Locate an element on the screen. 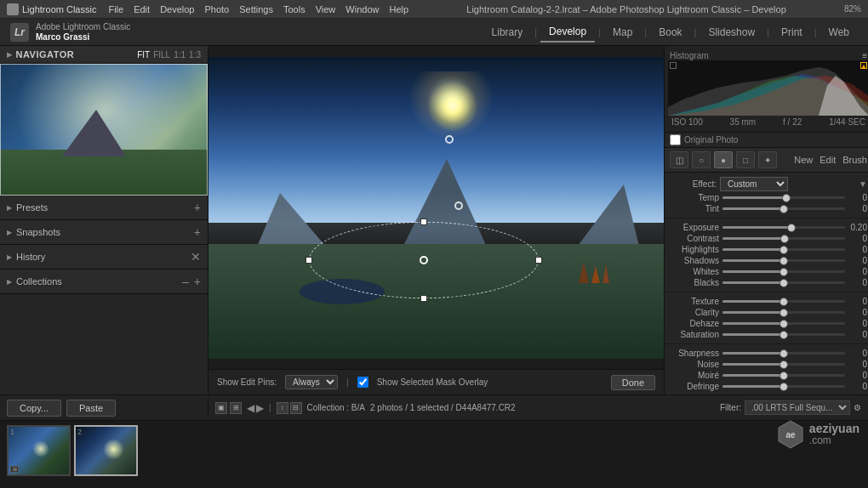 The height and width of the screenshot is (488, 868). temp-value: 0 is located at coordinates (858, 197).